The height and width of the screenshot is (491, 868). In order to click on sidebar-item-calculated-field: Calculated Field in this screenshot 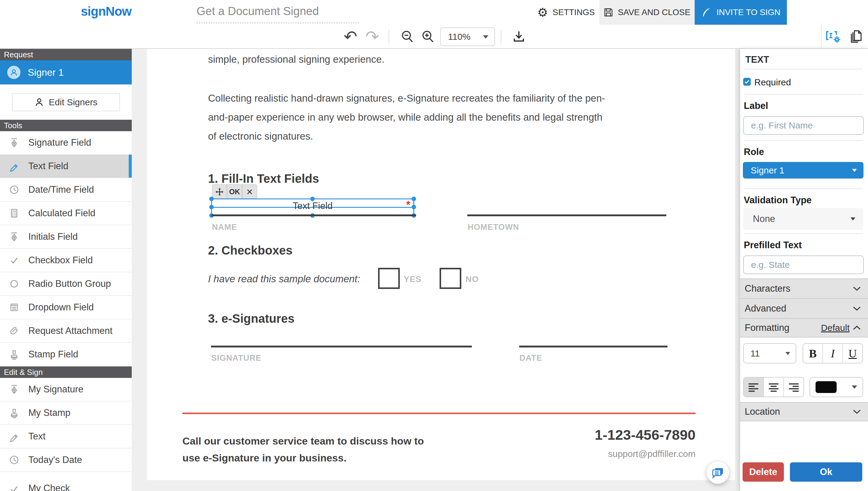, I will do `click(66, 213)`.